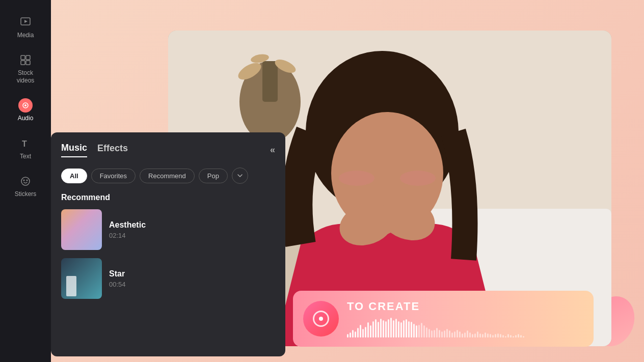 This screenshot has width=644, height=362. I want to click on music-item-aesthetic: Aesthetic 02:14, so click(168, 230).